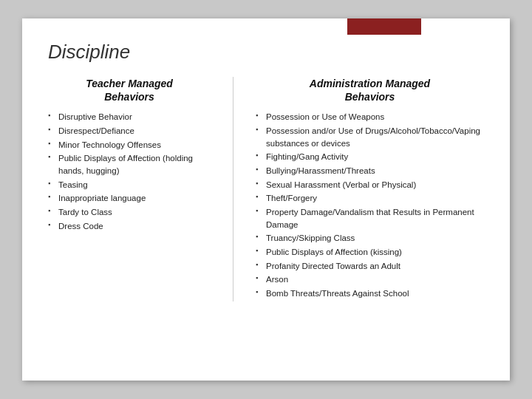 This screenshot has width=532, height=399. What do you see at coordinates (129, 145) in the screenshot?
I see `list-item: Minor Technology Offenses` at bounding box center [129, 145].